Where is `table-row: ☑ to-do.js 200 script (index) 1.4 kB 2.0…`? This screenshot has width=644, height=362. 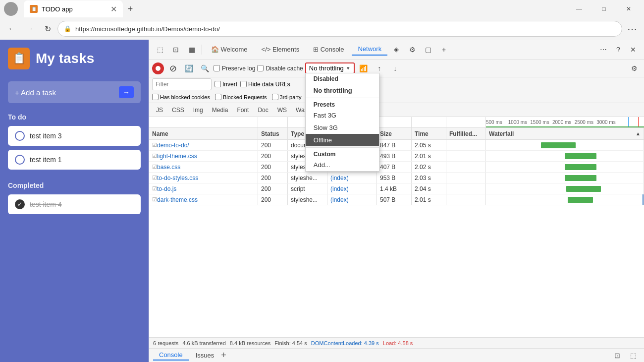
table-row: ☑ to-do.js 200 script (index) 1.4 kB 2.0… is located at coordinates (396, 189).